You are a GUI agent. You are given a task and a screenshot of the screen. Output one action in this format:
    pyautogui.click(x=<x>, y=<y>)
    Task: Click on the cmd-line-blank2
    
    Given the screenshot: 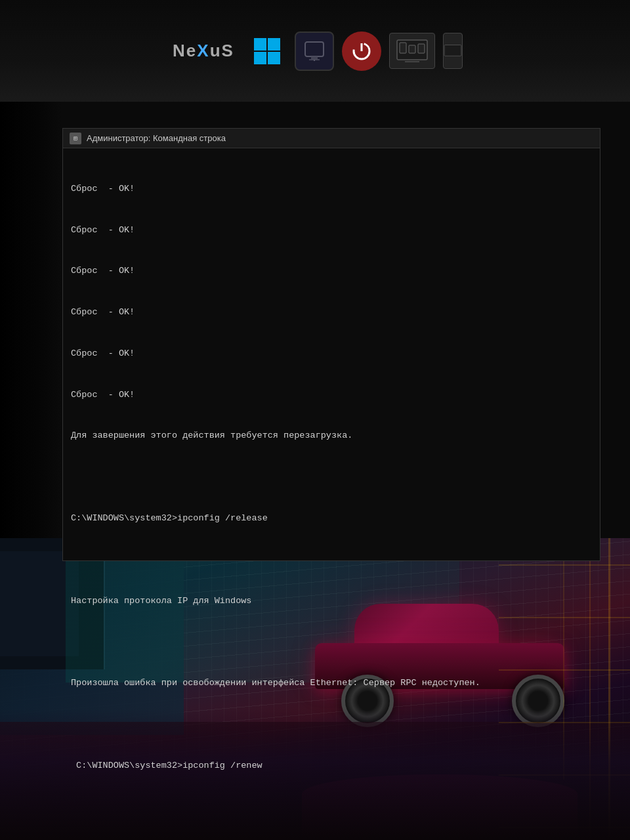 What is the action you would take?
    pyautogui.click(x=331, y=560)
    